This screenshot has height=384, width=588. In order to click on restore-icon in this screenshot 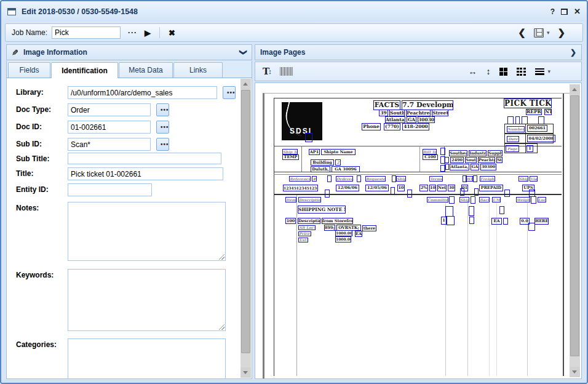, I will do `click(565, 12)`.